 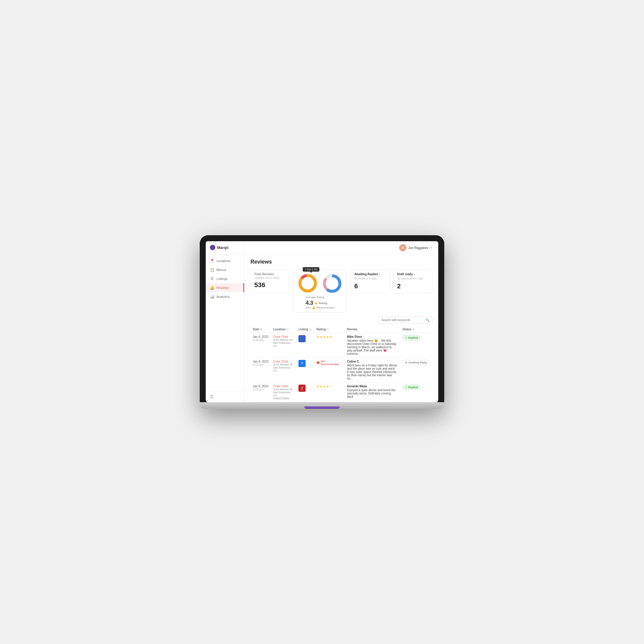 I want to click on review-date: Jan 9, 2023, so click(x=261, y=337).